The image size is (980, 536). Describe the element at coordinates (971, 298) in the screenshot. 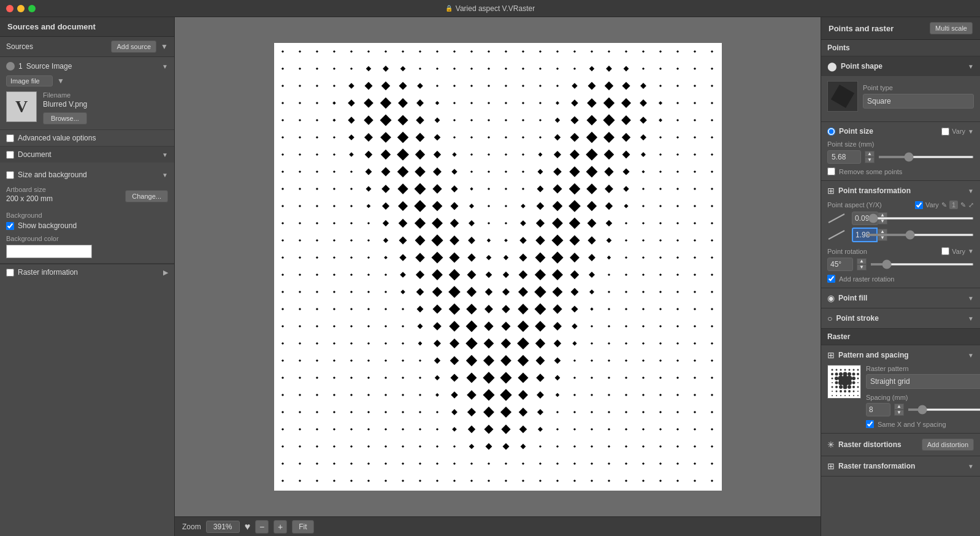

I see `point-fill-collapse: ▼` at that location.